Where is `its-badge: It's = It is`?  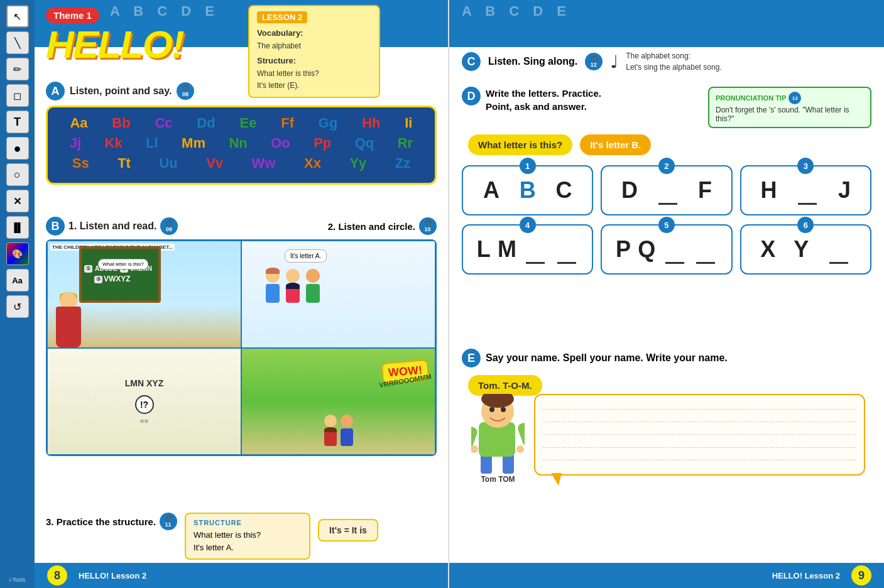 its-badge: It's = It is is located at coordinates (348, 530).